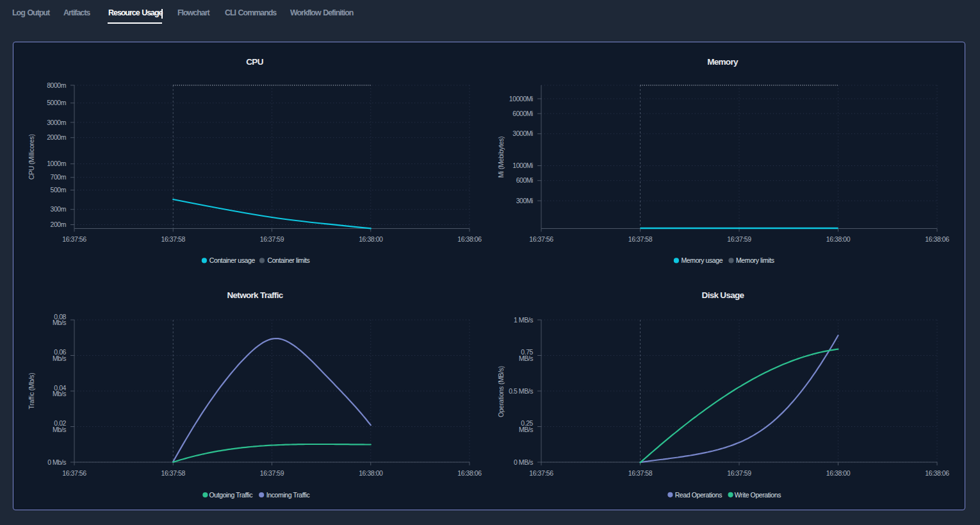  I want to click on svg-text: CPU (Millicores), so click(31, 156).